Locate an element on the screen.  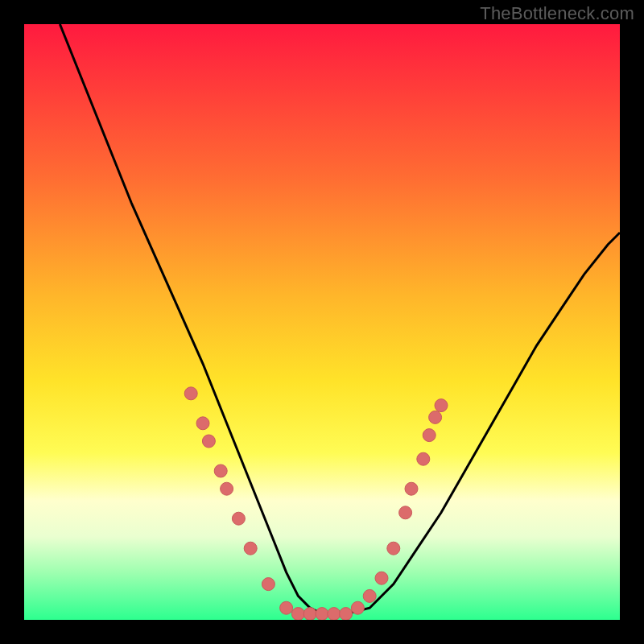
watermark-label: TheBottleneck.com is located at coordinates (557, 14).